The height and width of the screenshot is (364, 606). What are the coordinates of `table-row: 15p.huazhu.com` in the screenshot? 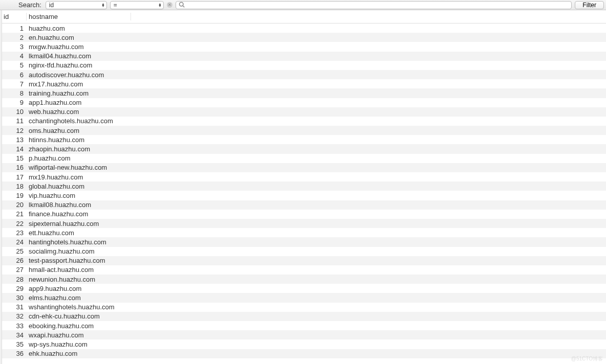 It's located at (304, 158).